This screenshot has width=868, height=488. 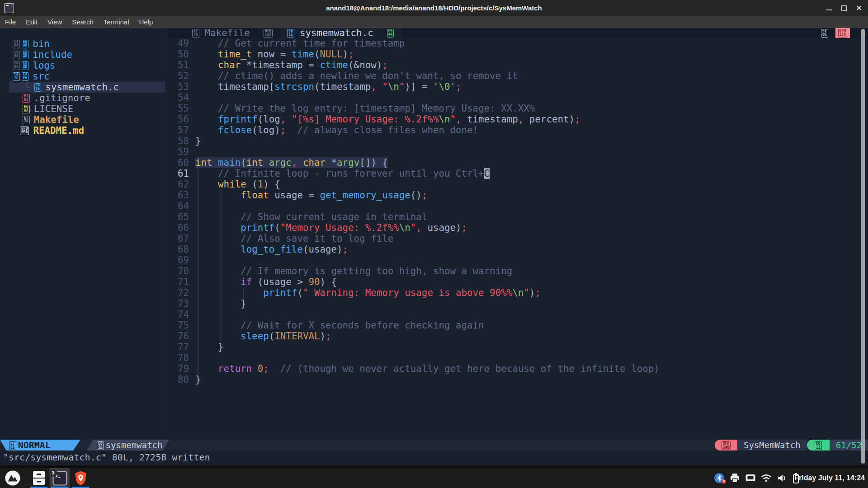 I want to click on code-line-72: 72│ │ │ printf(" Warning: Memory usage i…, so click(x=518, y=293).